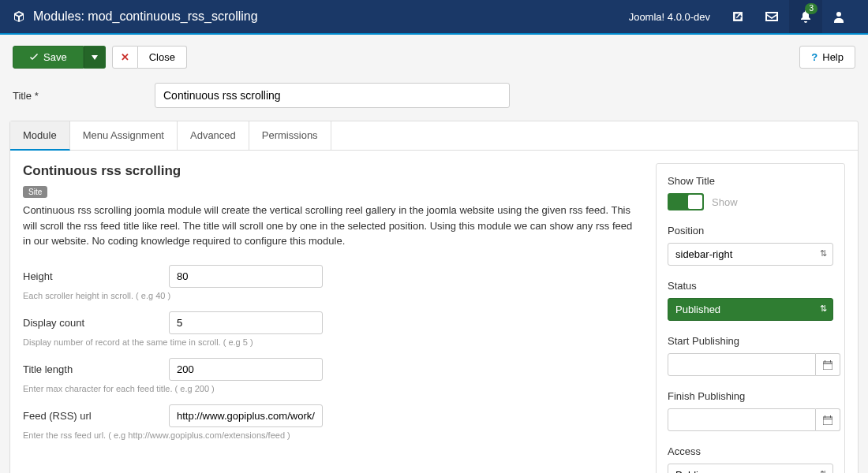 This screenshot has width=868, height=473. I want to click on help-icon: ?, so click(814, 57).